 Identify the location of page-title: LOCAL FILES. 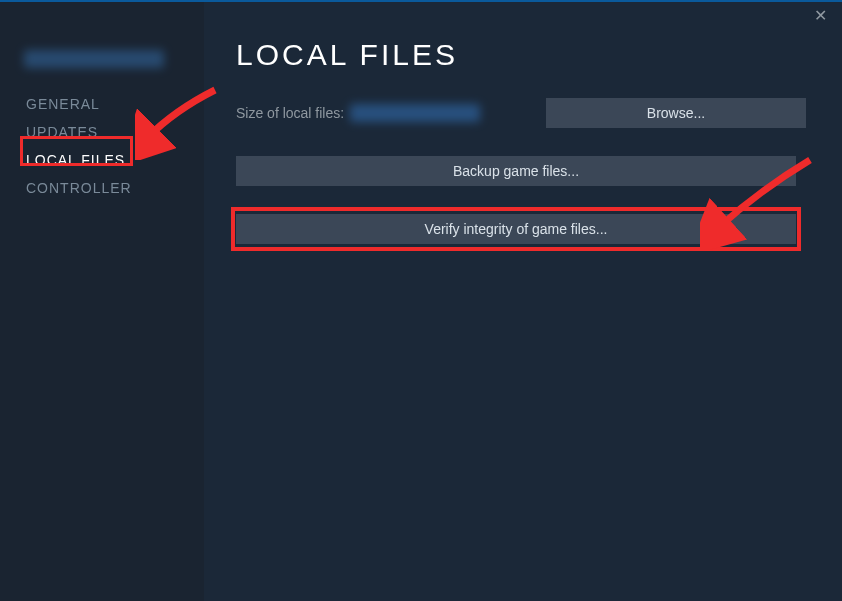
(521, 55).